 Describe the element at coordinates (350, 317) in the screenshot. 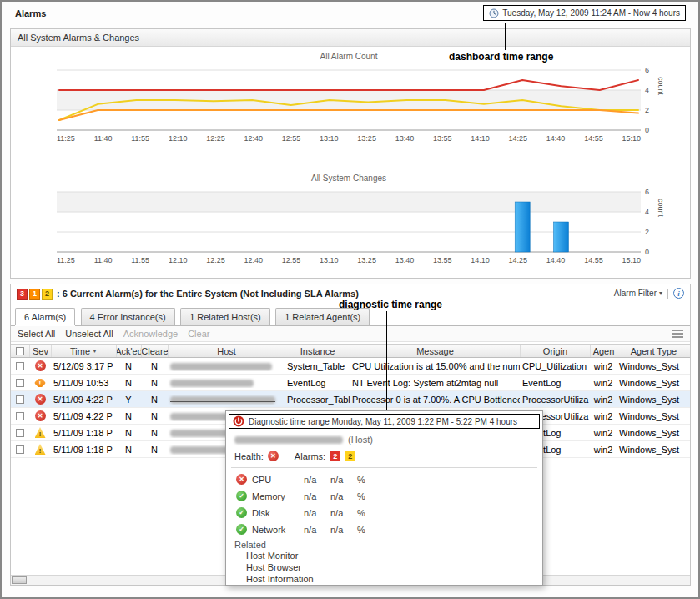

I see `tab-bar: 6 Alarm(s) 4 Error Instance(s) 1 Related…` at that location.